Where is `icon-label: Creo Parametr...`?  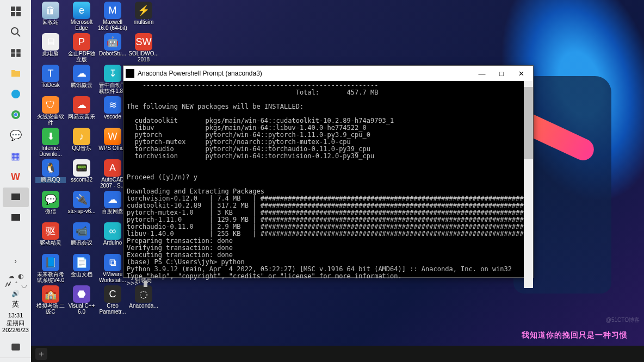 icon-label: Creo Parametr... is located at coordinates (113, 309).